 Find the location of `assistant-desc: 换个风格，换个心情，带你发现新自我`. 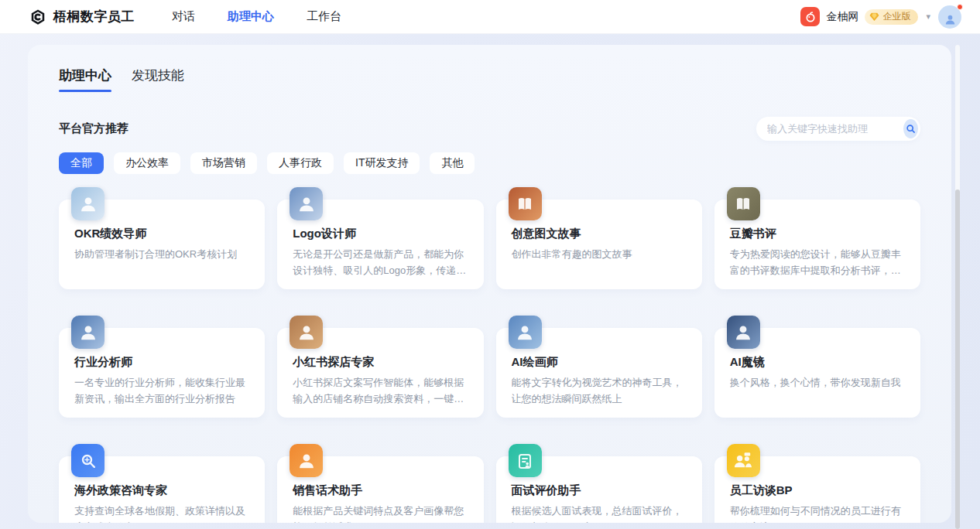

assistant-desc: 换个风格，换个心情，带你发现新自我 is located at coordinates (817, 382).